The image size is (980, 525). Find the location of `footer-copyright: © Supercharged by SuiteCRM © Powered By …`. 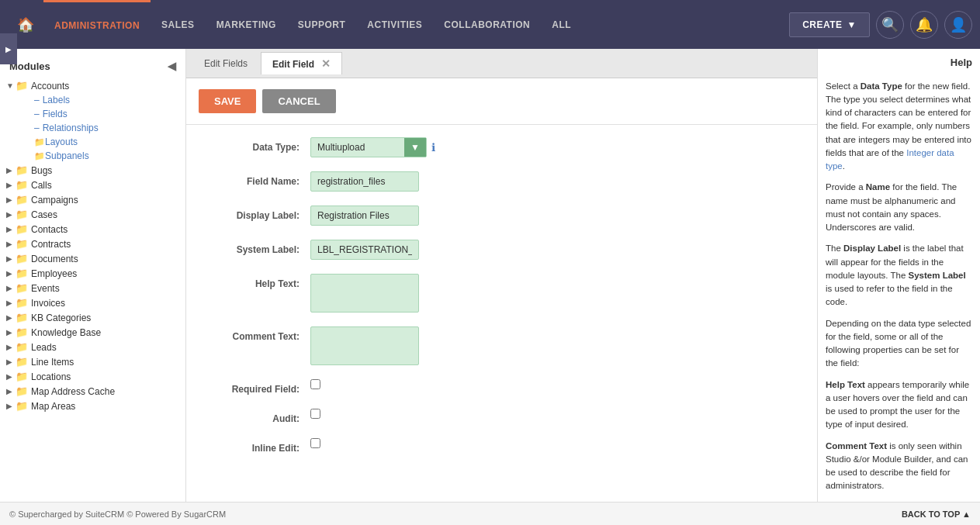

footer-copyright: © Supercharged by SuiteCRM © Powered By … is located at coordinates (118, 514).